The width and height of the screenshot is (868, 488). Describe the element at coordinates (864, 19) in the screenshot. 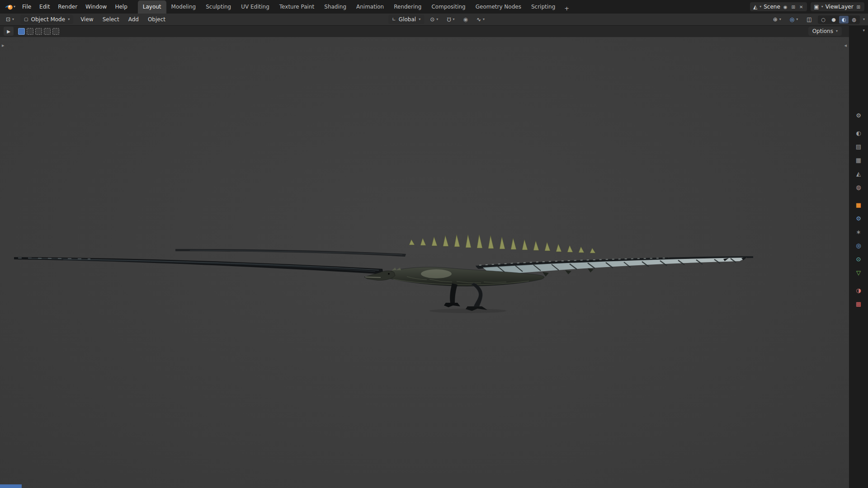

I see `shading-settings-caret-icon: ▾` at that location.